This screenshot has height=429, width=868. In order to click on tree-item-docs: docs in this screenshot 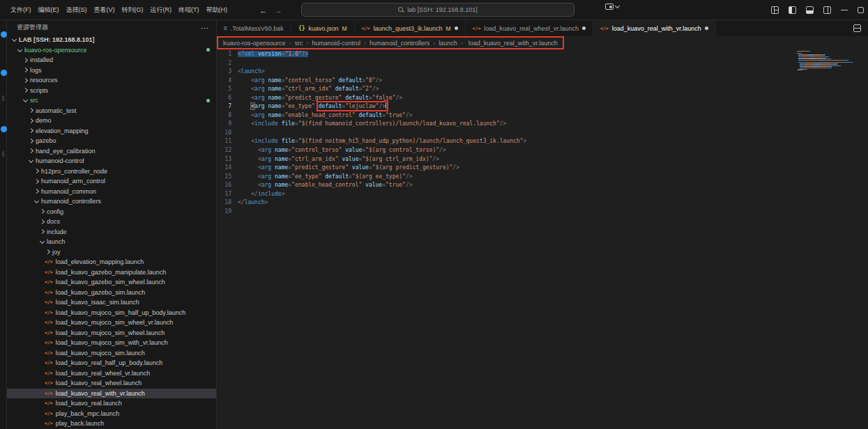, I will do `click(112, 221)`.